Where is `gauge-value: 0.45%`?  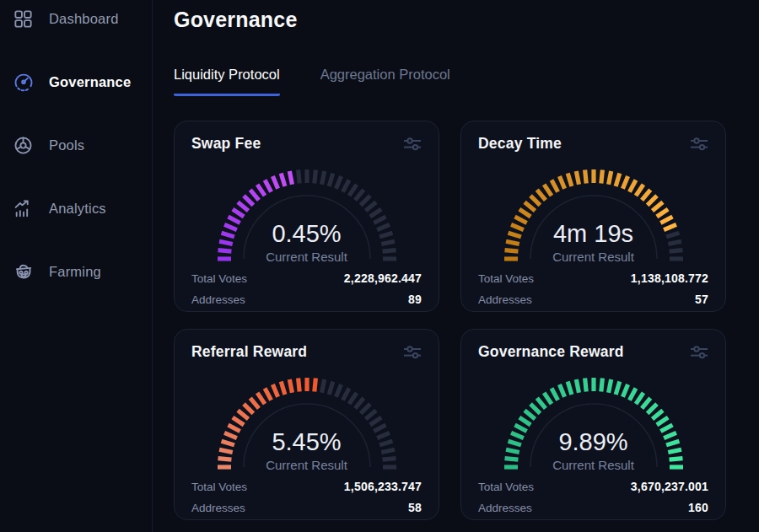
gauge-value: 0.45% is located at coordinates (307, 234).